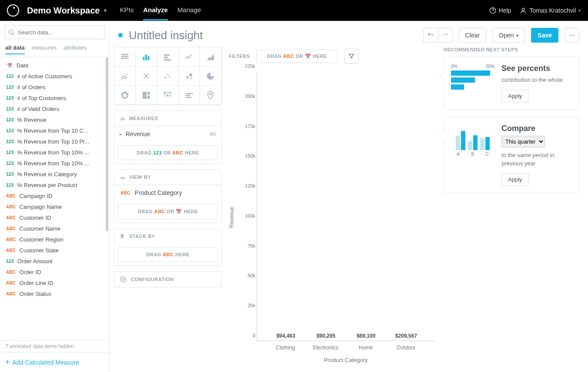 The height and width of the screenshot is (372, 588). What do you see at coordinates (55, 65) in the screenshot?
I see `catalog-item: 📅Date` at bounding box center [55, 65].